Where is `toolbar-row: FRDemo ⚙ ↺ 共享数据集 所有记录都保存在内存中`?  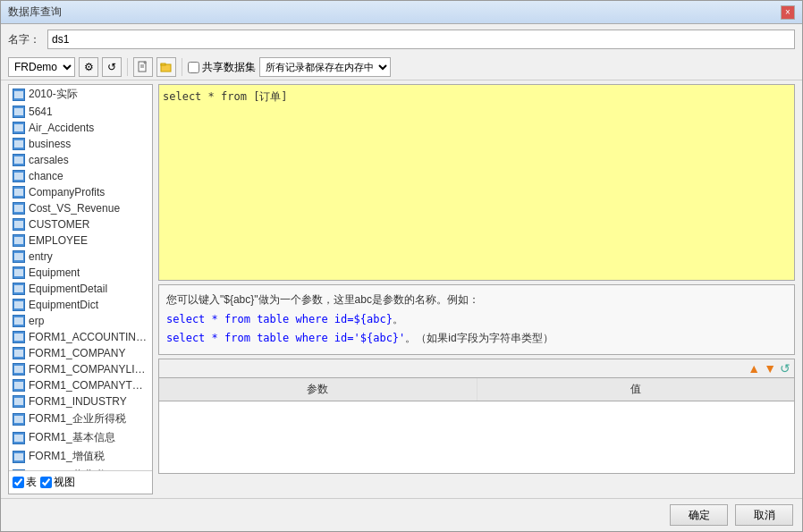 toolbar-row: FRDemo ⚙ ↺ 共享数据集 所有记录都保存在内存中 is located at coordinates (402, 68).